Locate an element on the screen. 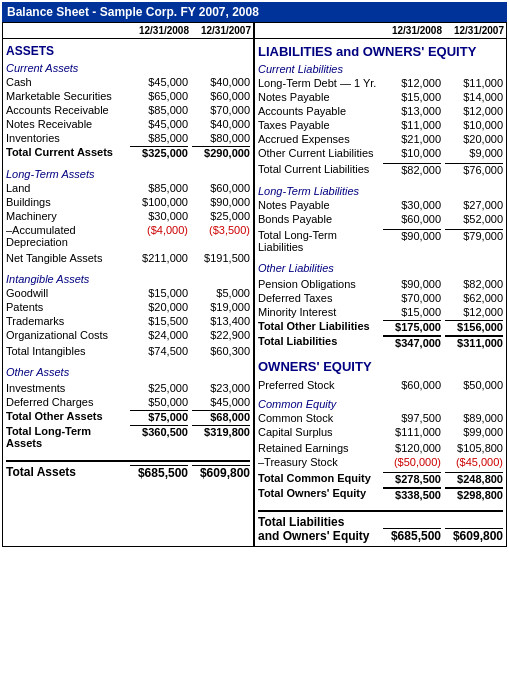  treasury-stock: –Treasury Stock ($50,000)($45,000) is located at coordinates (380, 462).